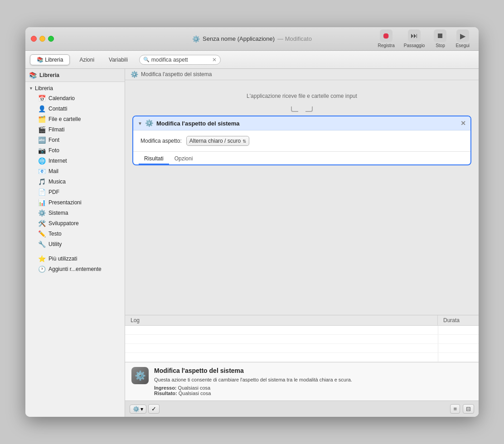 The height and width of the screenshot is (444, 504). Describe the element at coordinates (455, 409) in the screenshot. I see `list-view-icon: ≡` at that location.